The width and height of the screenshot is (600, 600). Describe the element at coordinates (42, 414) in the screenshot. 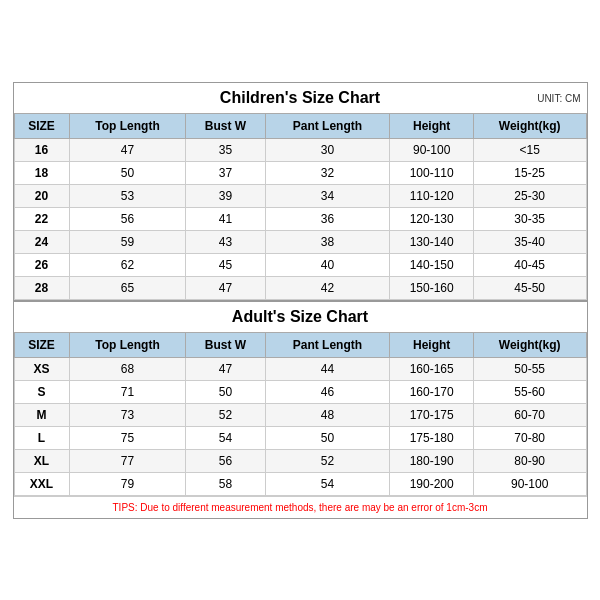

I see `table-cell: M` at that location.